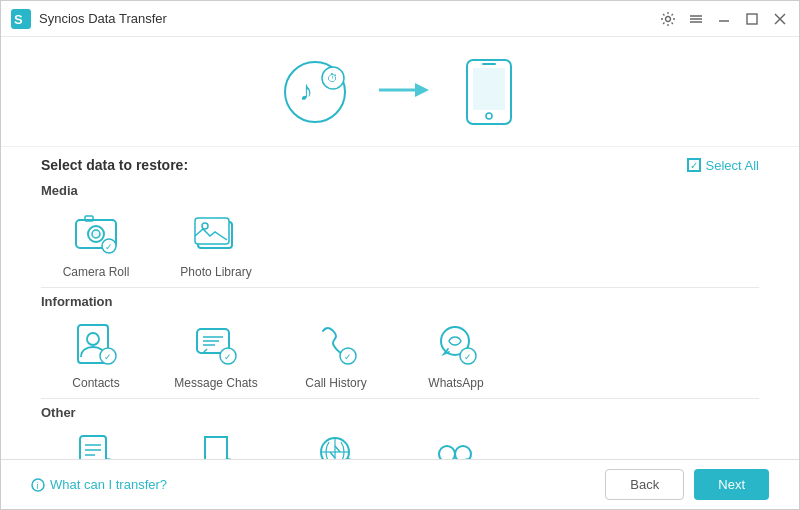 This screenshot has width=800, height=510. I want to click on arrow-icon, so click(404, 90).